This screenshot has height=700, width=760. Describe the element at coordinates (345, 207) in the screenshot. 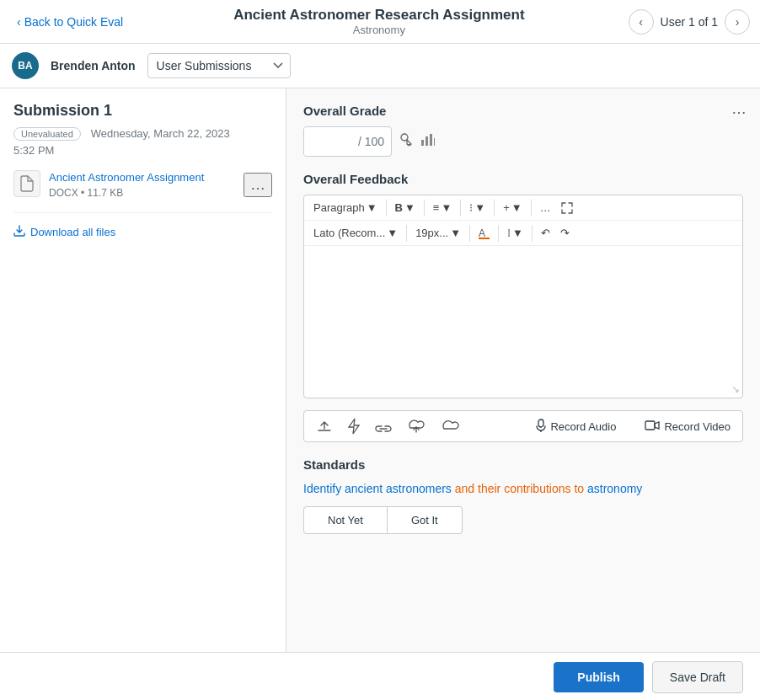

I see `paragraph-dropdown: Paragraph ▼` at that location.